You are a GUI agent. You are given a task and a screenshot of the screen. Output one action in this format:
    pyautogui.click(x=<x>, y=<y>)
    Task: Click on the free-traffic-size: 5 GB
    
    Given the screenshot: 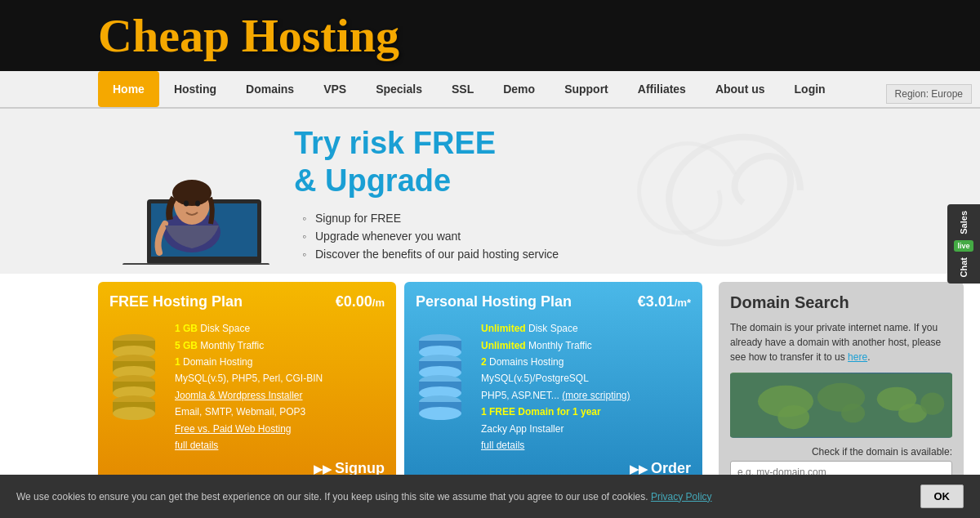 What is the action you would take?
    pyautogui.click(x=186, y=346)
    